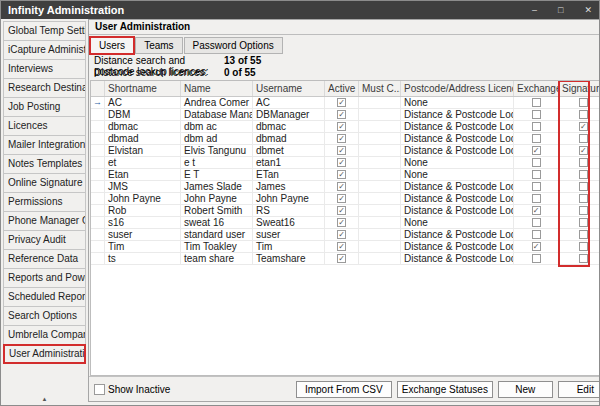 The image size is (600, 406). I want to click on table-row: → Rob Robert Smith RS Distance & Postcod…, so click(346, 211).